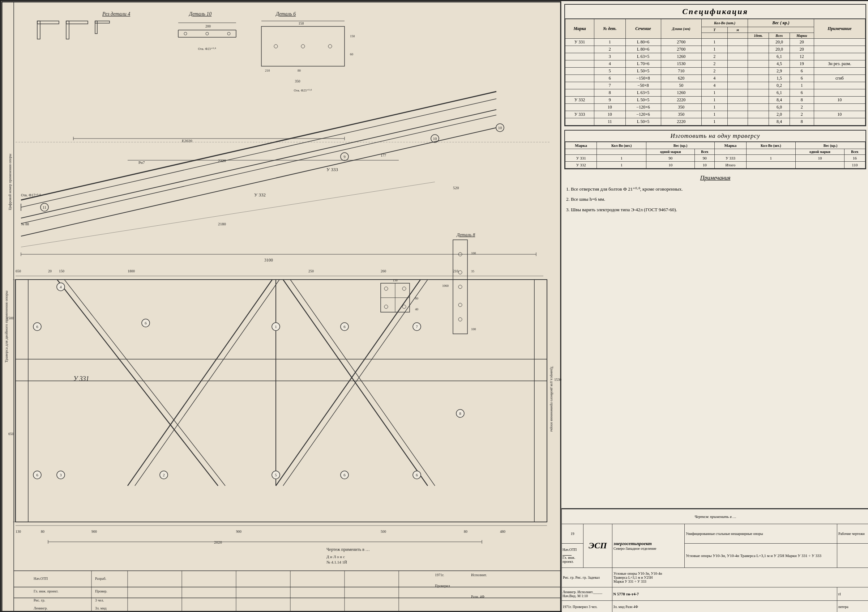 This screenshot has width=868, height=612. I want to click on spec-row: У 3311L 80×62700120,020, so click(715, 42).